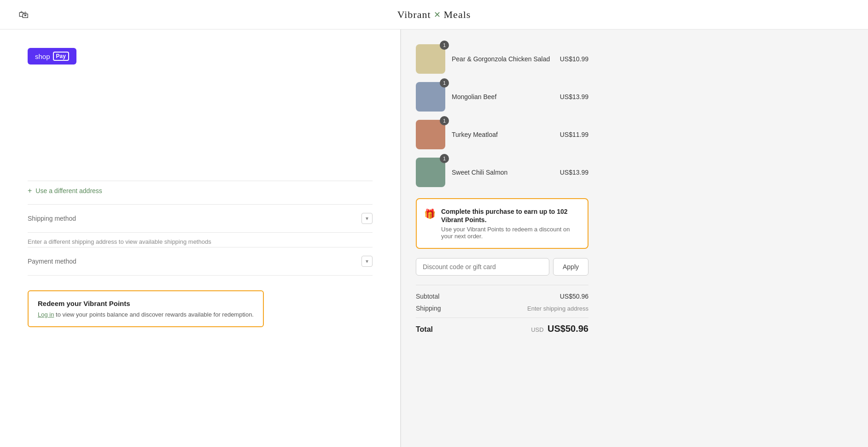  What do you see at coordinates (69, 191) in the screenshot?
I see `use-different-address-label: Use a different address` at bounding box center [69, 191].